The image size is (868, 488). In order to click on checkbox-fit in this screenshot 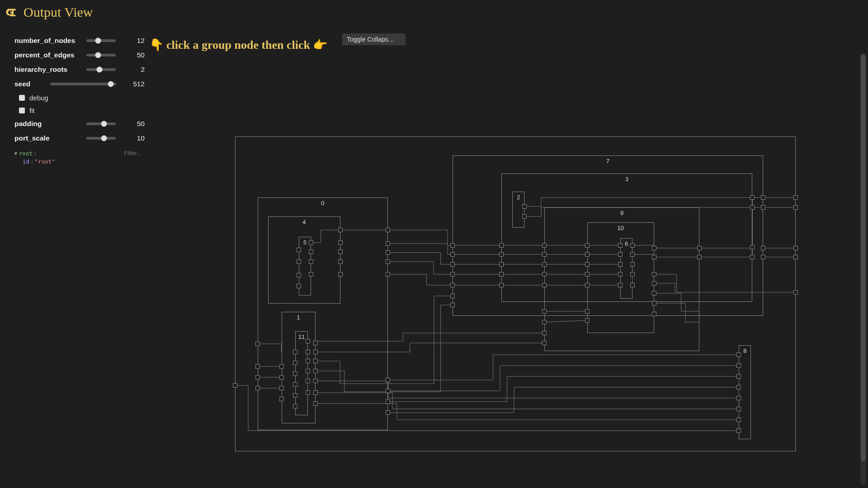, I will do `click(22, 110)`.